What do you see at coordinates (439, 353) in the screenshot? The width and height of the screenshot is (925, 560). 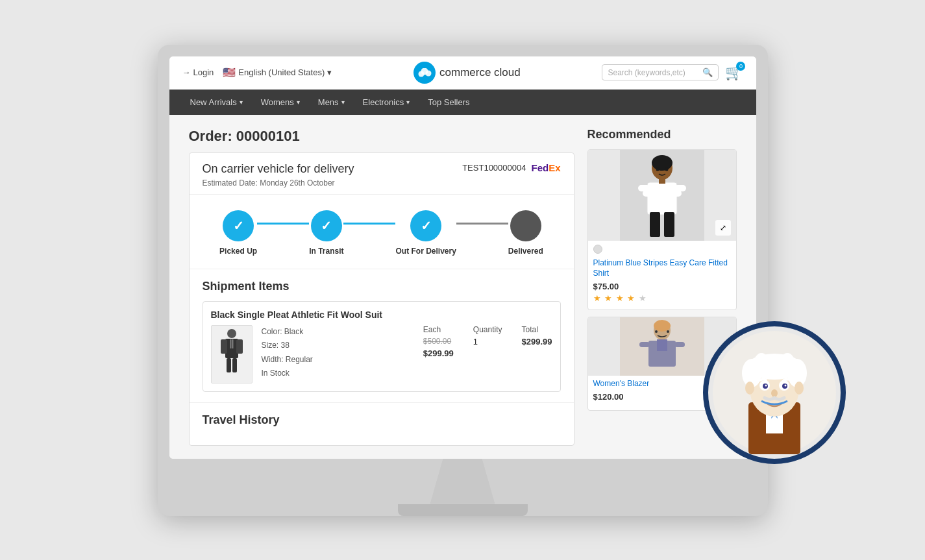 I see `price-final: $299.99` at bounding box center [439, 353].